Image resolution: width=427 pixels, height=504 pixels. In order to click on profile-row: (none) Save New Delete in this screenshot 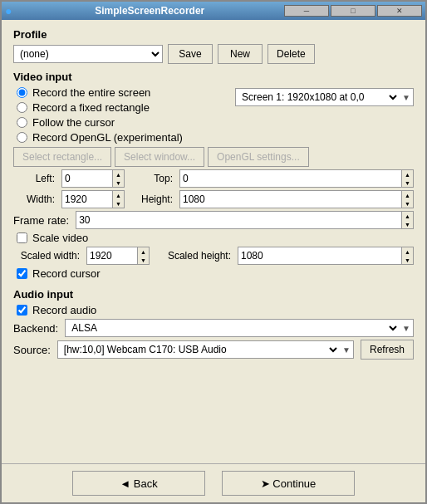, I will do `click(214, 54)`.